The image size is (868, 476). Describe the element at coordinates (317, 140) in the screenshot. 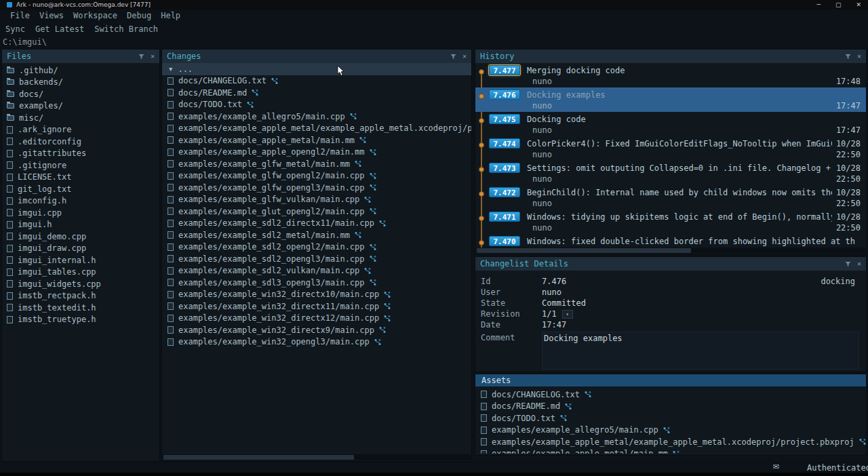

I see `changed-file-row: examples/example_apple_metal/main.mm` at that location.